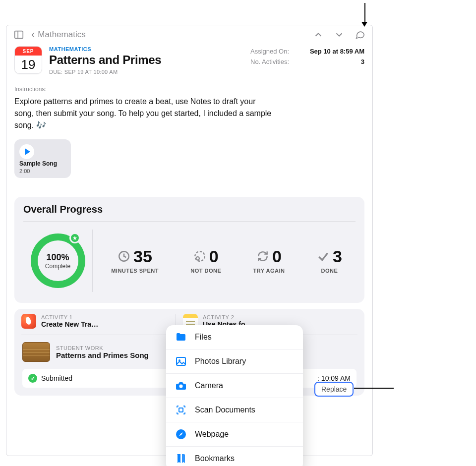 The width and height of the screenshot is (476, 466). Describe the element at coordinates (235, 386) in the screenshot. I see `menu-item-camera: Camera` at that location.